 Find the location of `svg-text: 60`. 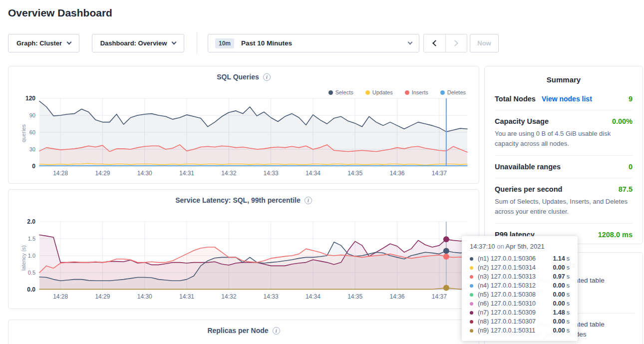

svg-text: 60 is located at coordinates (32, 132).